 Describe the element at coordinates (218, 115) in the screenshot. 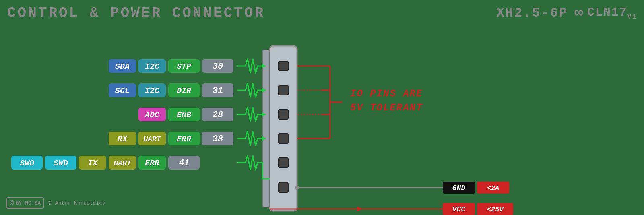

I see `badge-28-text: 28` at that location.